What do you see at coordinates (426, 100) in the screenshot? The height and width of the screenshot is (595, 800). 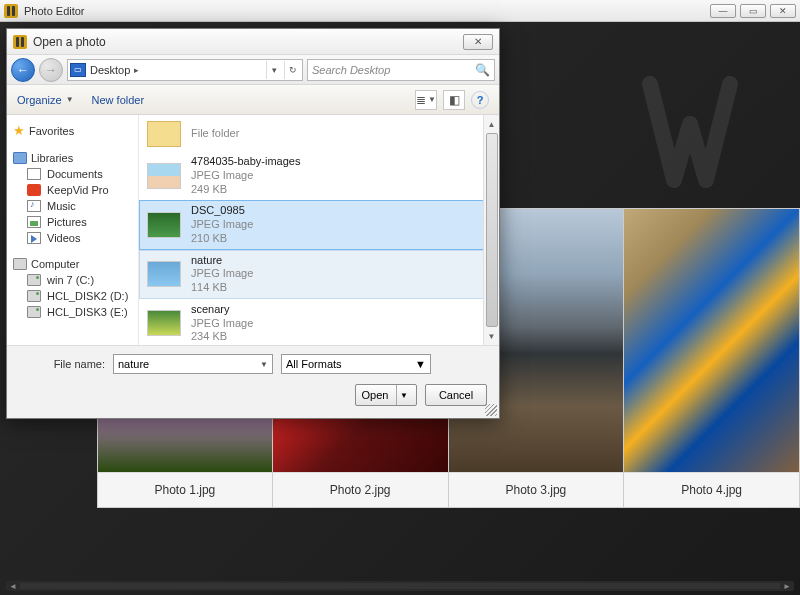 I see `view-mode-button: ≣▼` at bounding box center [426, 100].